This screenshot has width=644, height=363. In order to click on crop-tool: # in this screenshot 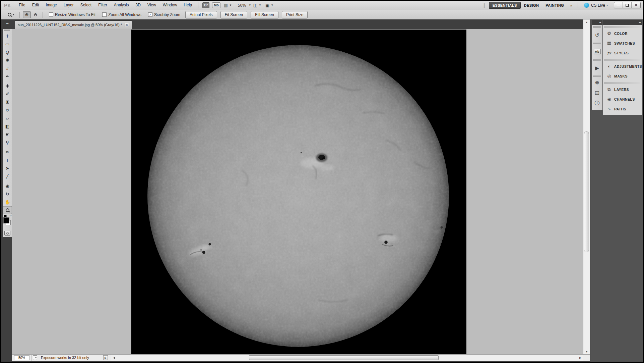, I will do `click(7, 68)`.